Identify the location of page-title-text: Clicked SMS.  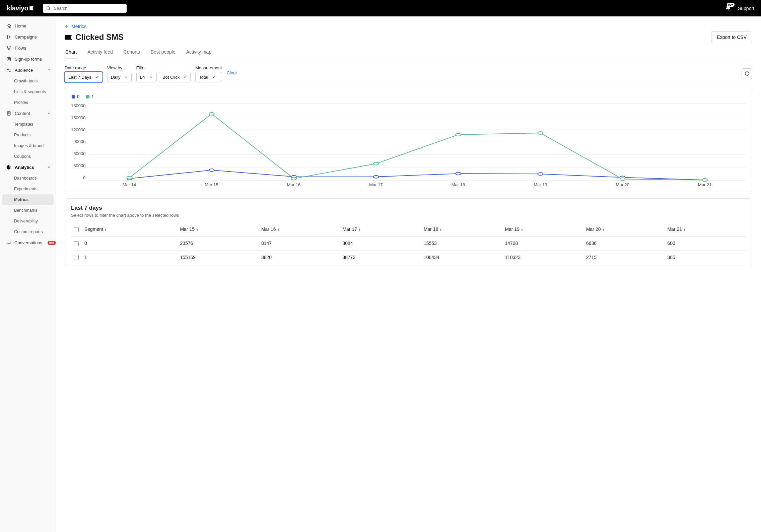
(99, 37).